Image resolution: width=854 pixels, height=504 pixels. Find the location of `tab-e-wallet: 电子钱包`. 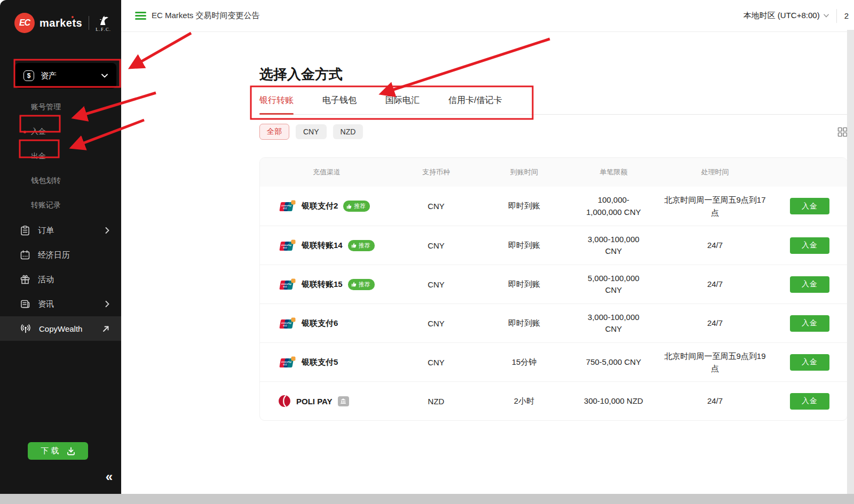

tab-e-wallet: 电子钱包 is located at coordinates (339, 105).